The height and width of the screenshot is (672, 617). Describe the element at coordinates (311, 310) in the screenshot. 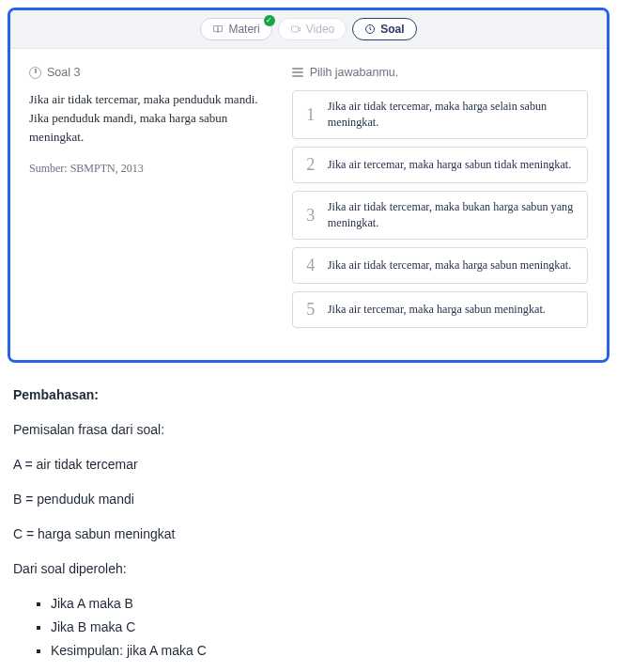

I see `option-number: 5` at that location.